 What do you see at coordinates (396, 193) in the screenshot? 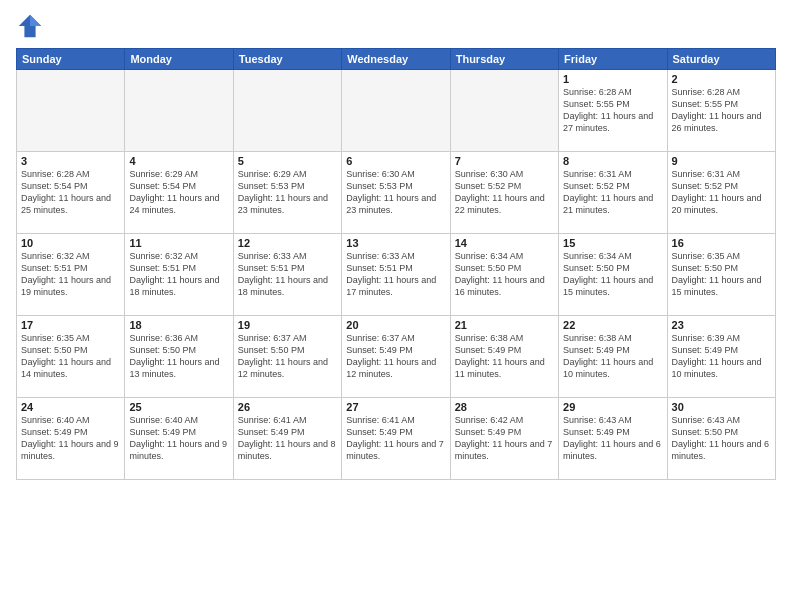
I see `calendar-week-row: 3Sunrise: 6:28 AM Sunset: 5:54 PM Daylig…` at bounding box center [396, 193].